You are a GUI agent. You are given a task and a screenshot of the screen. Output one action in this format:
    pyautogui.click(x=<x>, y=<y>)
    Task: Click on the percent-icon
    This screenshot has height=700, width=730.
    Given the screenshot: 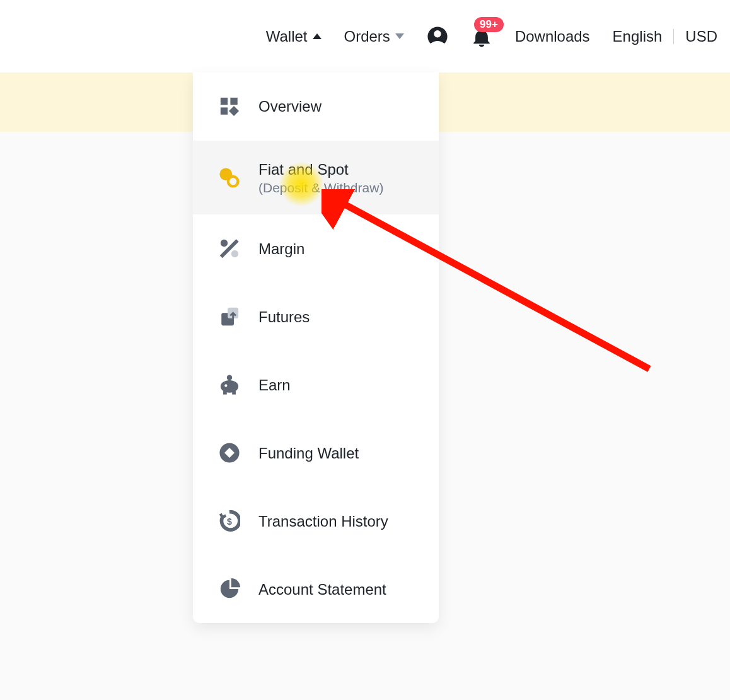 What is the action you would take?
    pyautogui.click(x=229, y=248)
    